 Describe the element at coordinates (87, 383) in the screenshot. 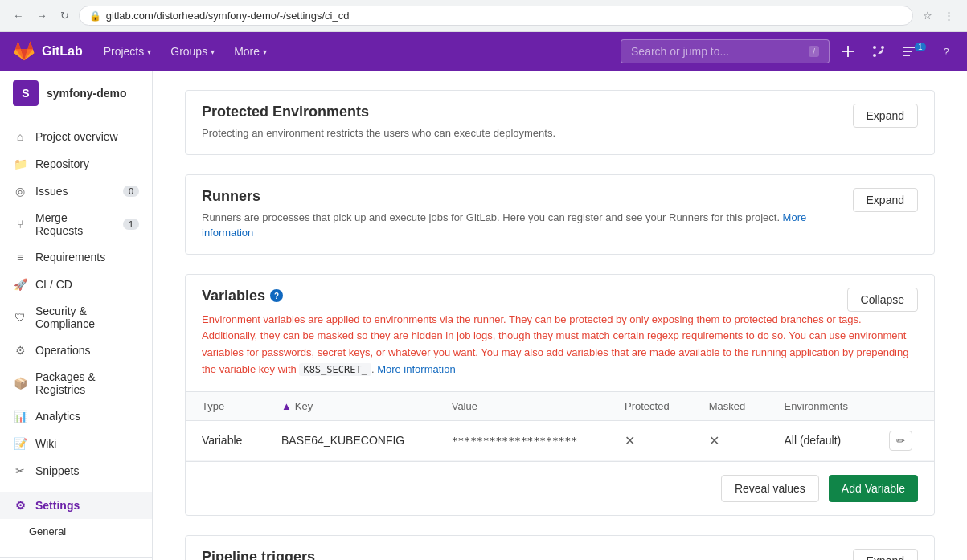

I see `sidebar-item-label: Packages & Registries` at that location.